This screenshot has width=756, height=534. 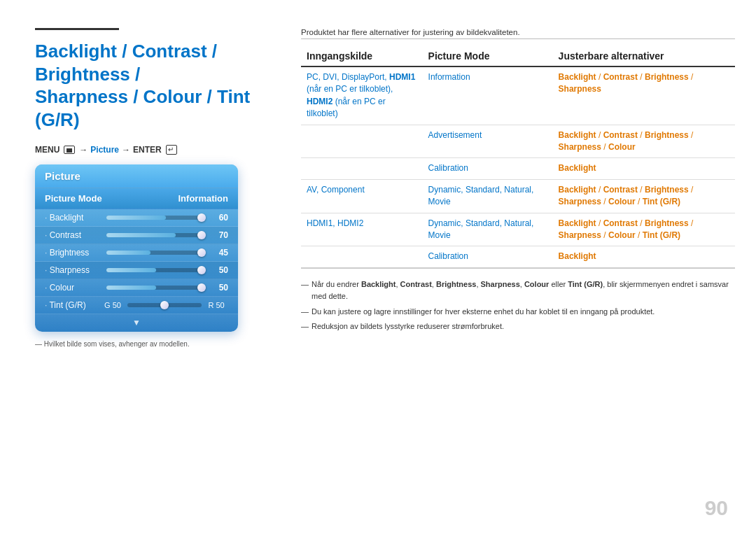 I want to click on picture-box-header: Picture, so click(x=136, y=176).